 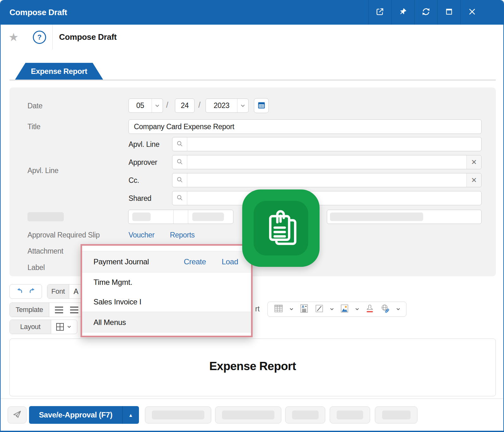 What do you see at coordinates (261, 105) in the screenshot?
I see `calendar-button` at bounding box center [261, 105].